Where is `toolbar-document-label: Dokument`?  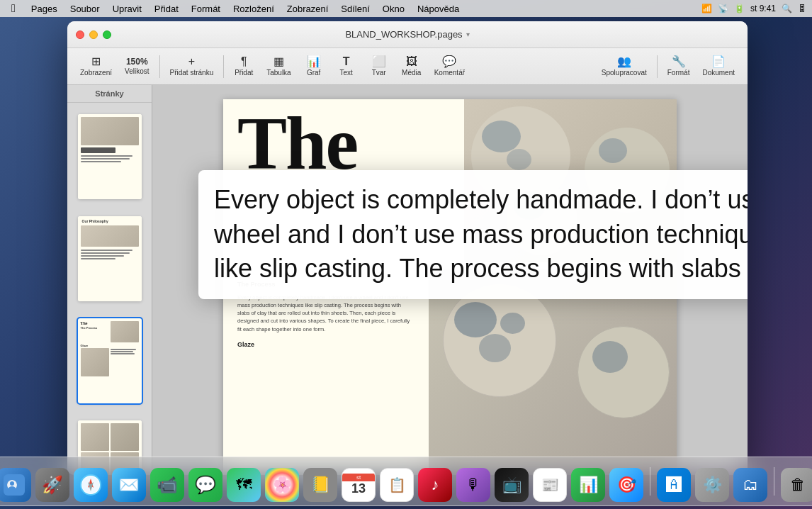 toolbar-document-label: Dokument is located at coordinates (718, 72).